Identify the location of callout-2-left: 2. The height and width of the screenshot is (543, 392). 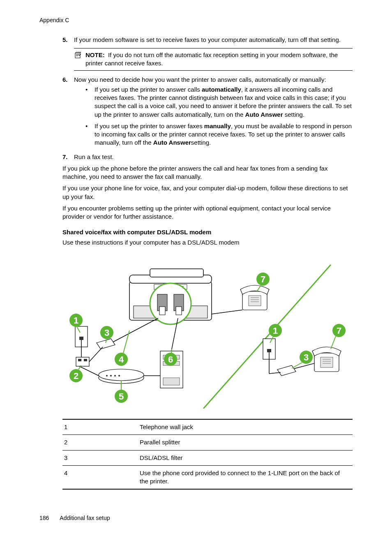
(76, 374).